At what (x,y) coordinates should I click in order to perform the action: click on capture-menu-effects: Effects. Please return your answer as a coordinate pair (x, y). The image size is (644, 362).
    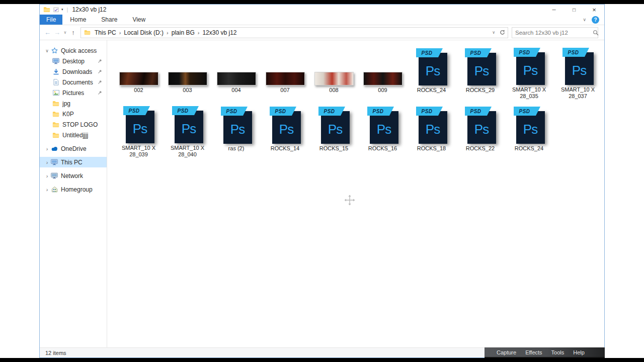
    Looking at the image, I should click on (533, 352).